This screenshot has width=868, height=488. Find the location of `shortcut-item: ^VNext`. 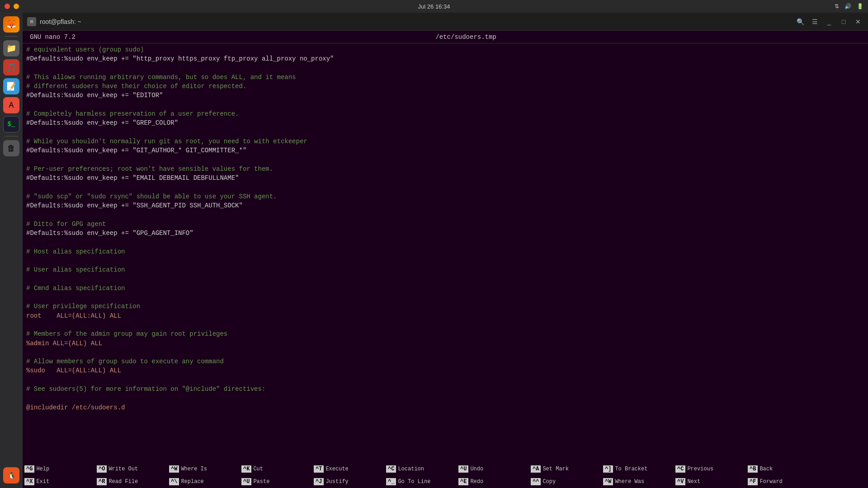

shortcut-item: ^VNext is located at coordinates (710, 482).